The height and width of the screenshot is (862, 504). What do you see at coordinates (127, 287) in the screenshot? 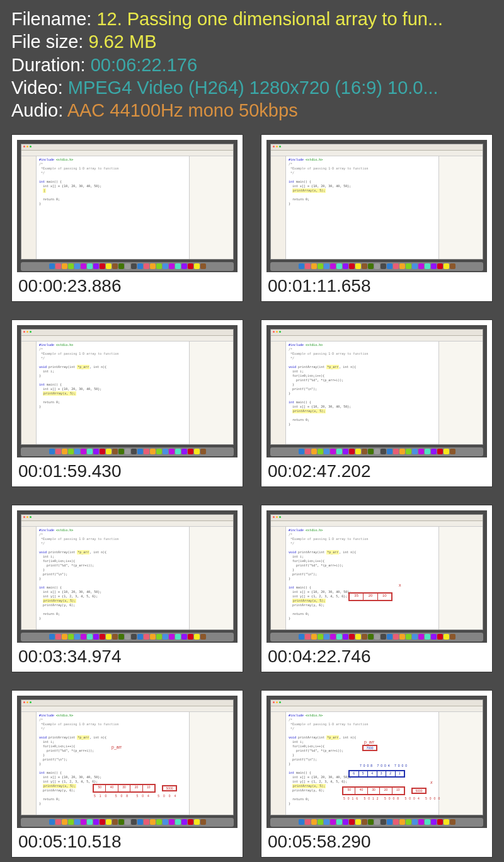
I see `thumbnail-timestamp: 00:00:23.886` at bounding box center [127, 287].